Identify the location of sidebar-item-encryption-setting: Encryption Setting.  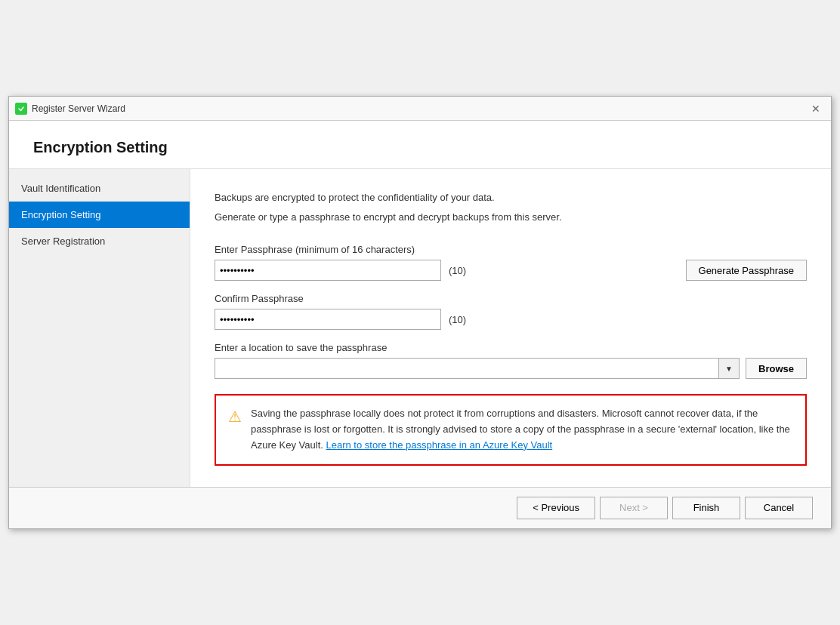
(100, 214).